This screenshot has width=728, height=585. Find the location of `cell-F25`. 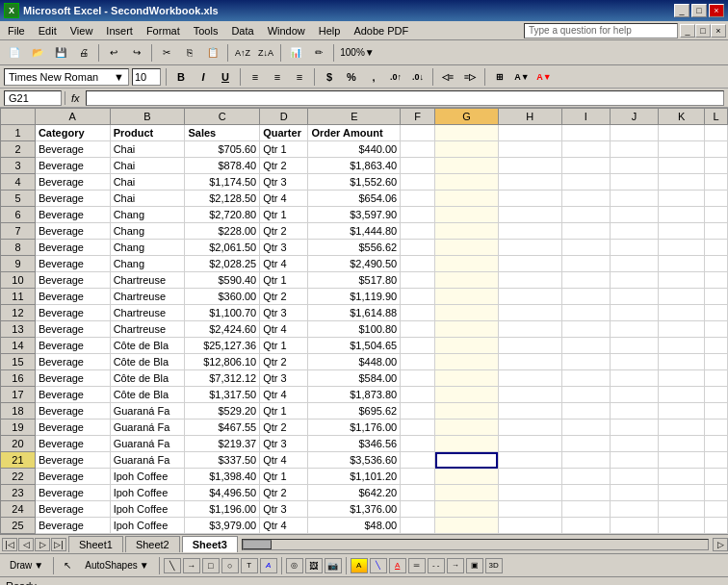

cell-F25 is located at coordinates (418, 525).